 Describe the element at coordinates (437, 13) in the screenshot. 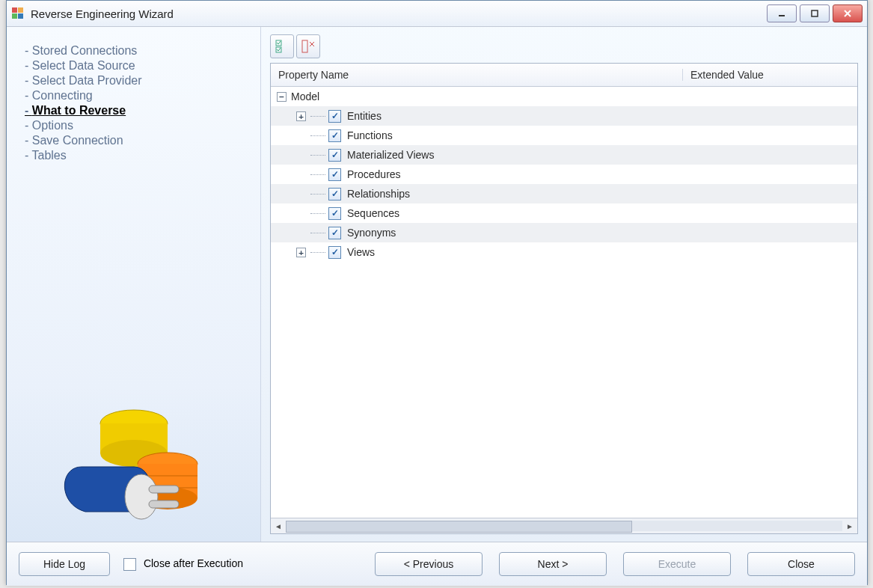

I see `title-bar: Reverse Engineering Wizard` at that location.